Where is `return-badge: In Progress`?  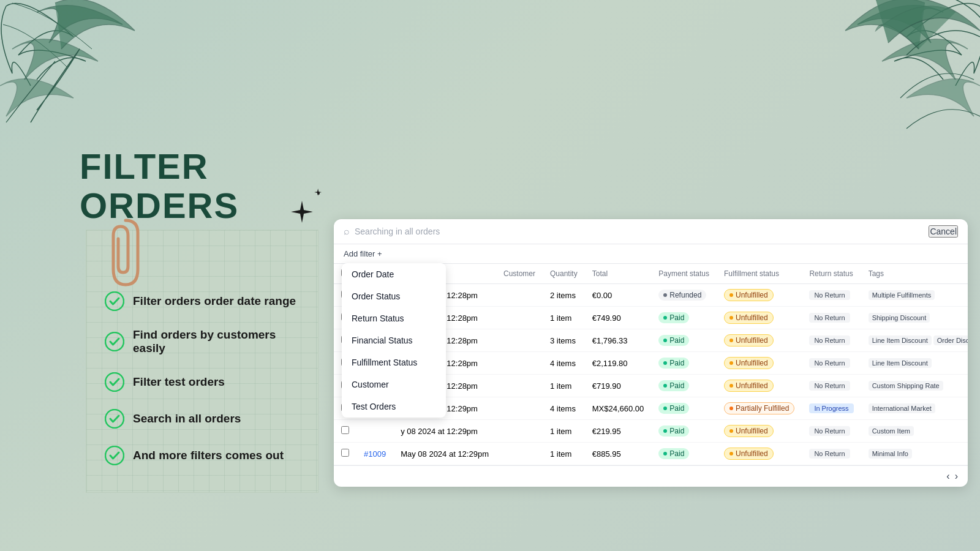
return-badge: In Progress is located at coordinates (831, 408).